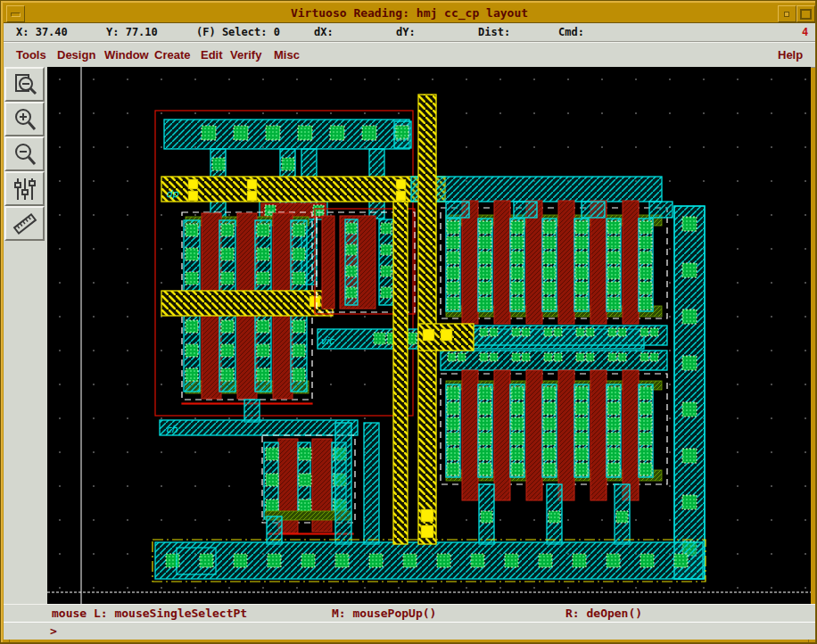 The image size is (817, 644). What do you see at coordinates (384, 614) in the screenshot?
I see `mouse-middle-binding: M: mousePopUp()` at bounding box center [384, 614].